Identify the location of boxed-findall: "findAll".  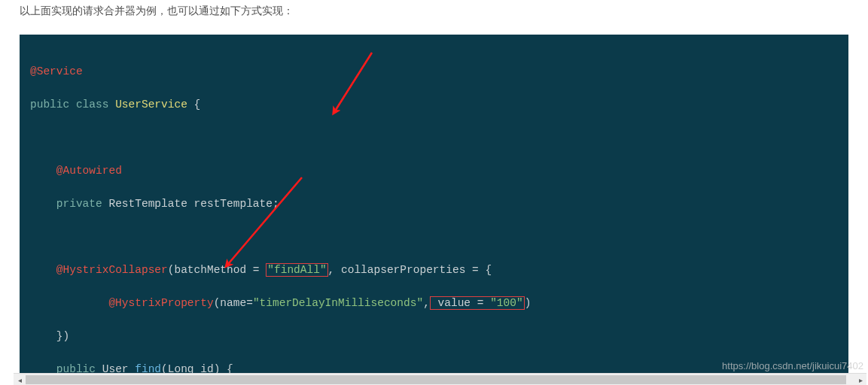
(297, 270).